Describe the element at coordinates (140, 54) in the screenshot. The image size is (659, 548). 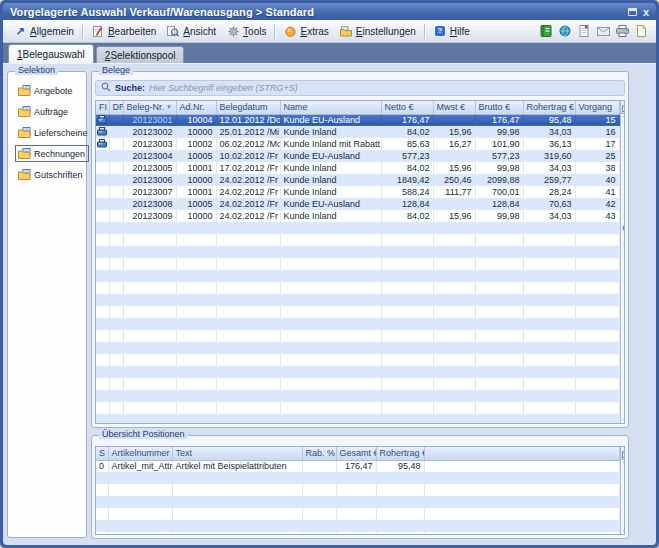
I see `tab-2-selektionspool: 2 Selektionspool` at that location.